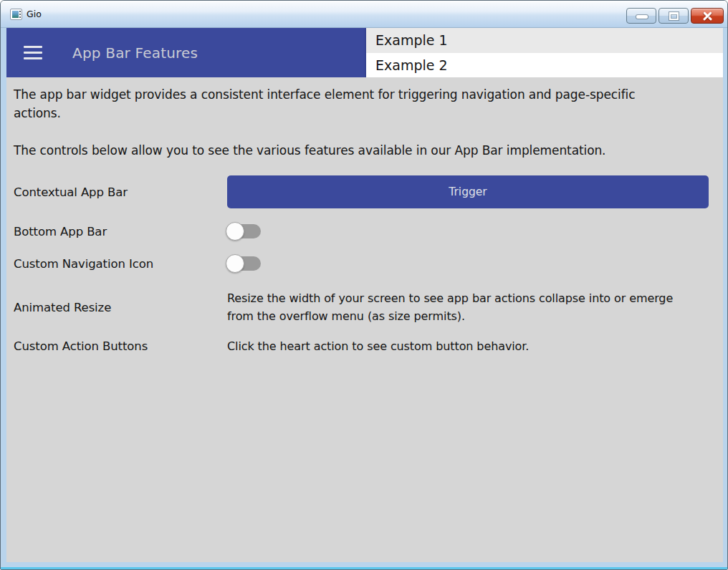 This screenshot has width=728, height=570. Describe the element at coordinates (120, 308) in the screenshot. I see `row-label: Animated Resize` at that location.